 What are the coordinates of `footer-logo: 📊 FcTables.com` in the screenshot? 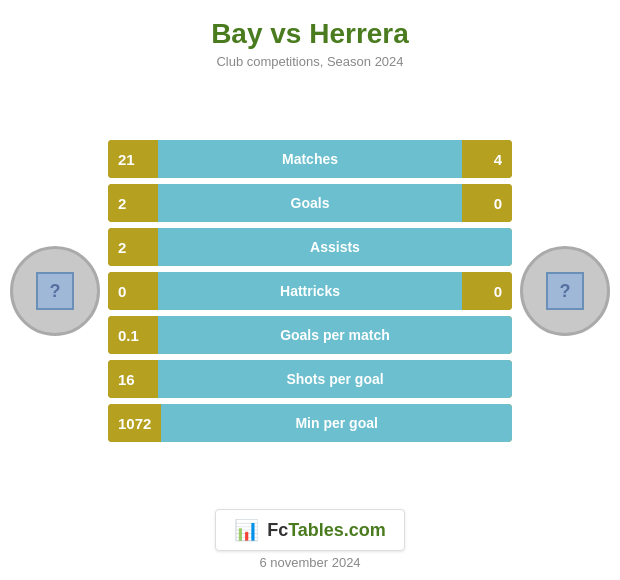 It's located at (310, 530).